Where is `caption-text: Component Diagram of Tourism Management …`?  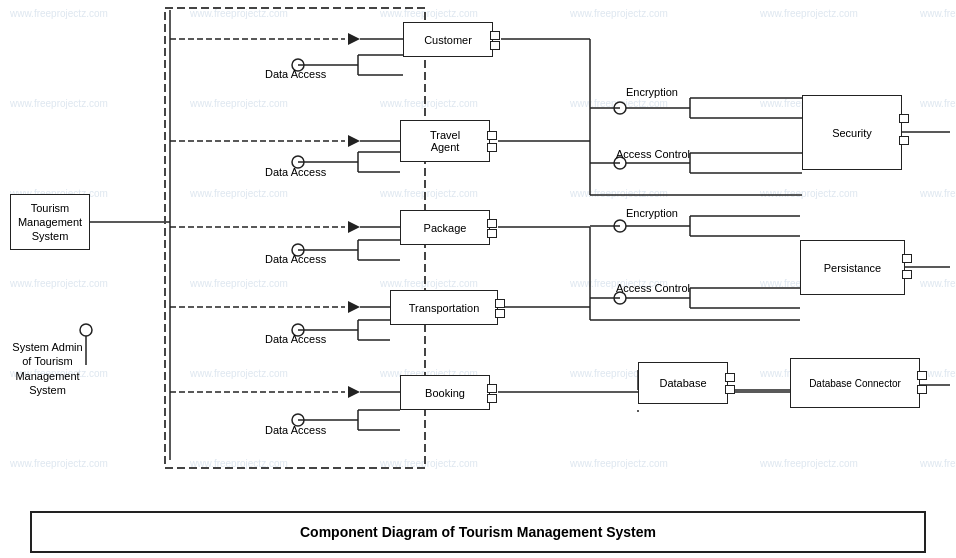
caption-text: Component Diagram of Tourism Management … is located at coordinates (478, 532).